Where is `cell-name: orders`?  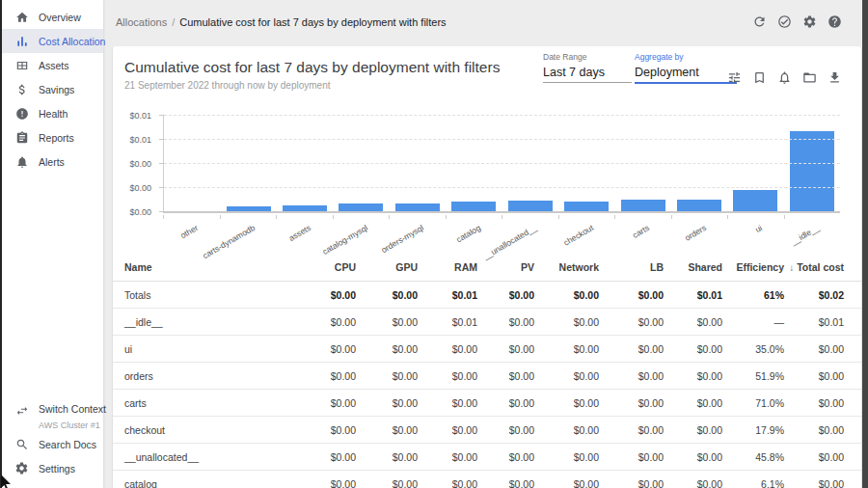
cell-name: orders is located at coordinates (209, 376).